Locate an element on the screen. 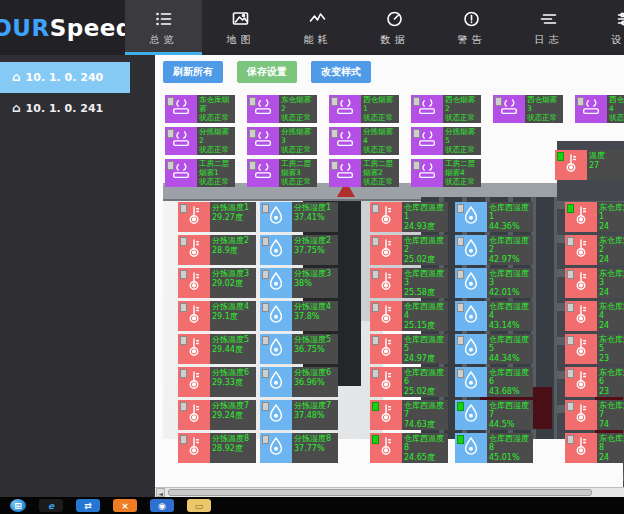  temperature-sensor-tile: 仓库西温度425.15度 is located at coordinates (409, 316).